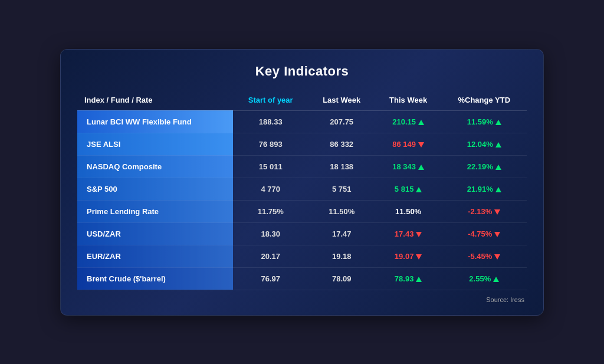 Image resolution: width=604 pixels, height=364 pixels. Describe the element at coordinates (342, 211) in the screenshot. I see `cell-last: 11.50%` at that location.